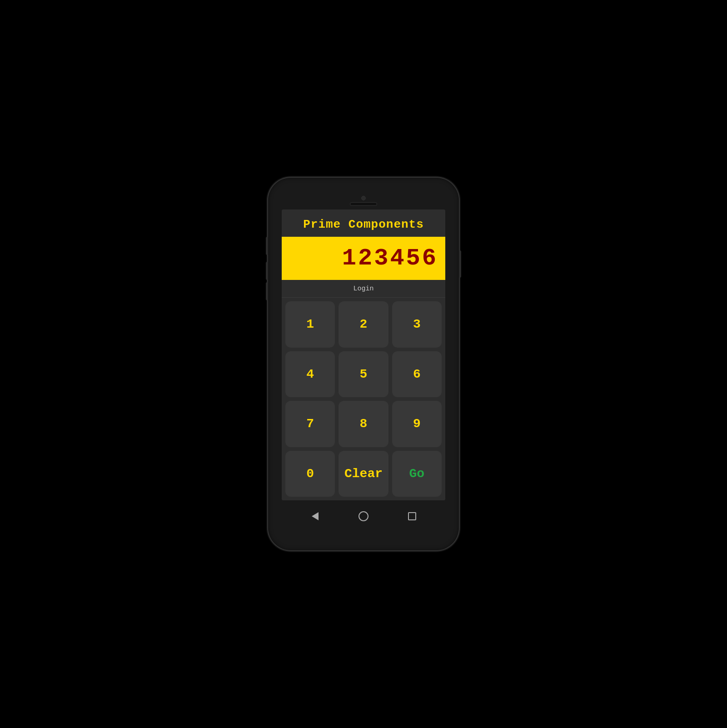  What do you see at coordinates (315, 516) in the screenshot?
I see `back-button` at bounding box center [315, 516].